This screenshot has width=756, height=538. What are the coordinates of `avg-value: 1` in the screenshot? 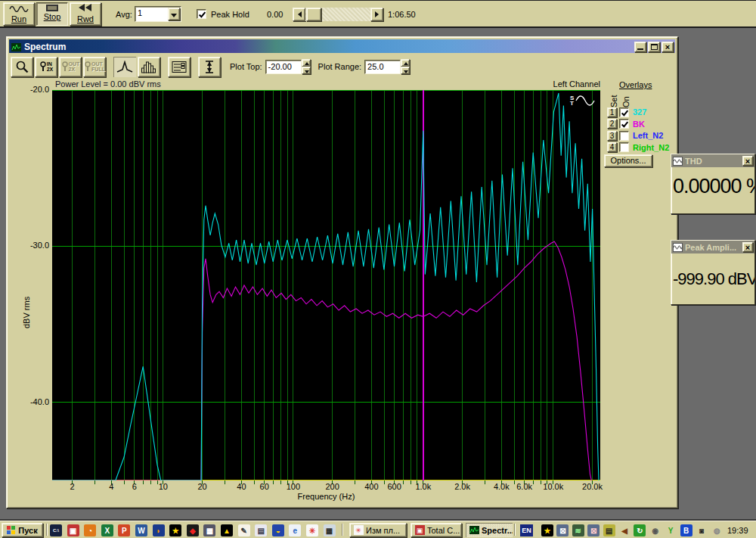 It's located at (140, 13).